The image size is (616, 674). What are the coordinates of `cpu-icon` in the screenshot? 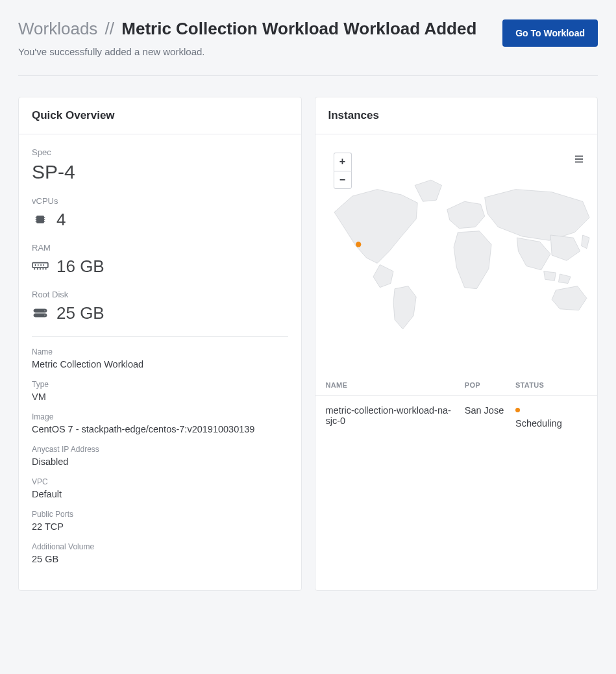 It's located at (40, 219).